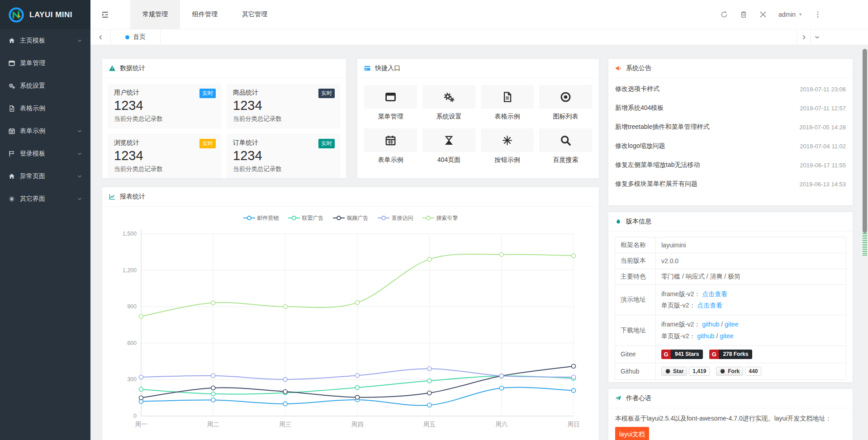 This screenshot has width=868, height=440. Describe the element at coordinates (132, 343) in the screenshot. I see `svg-text: 600` at that location.